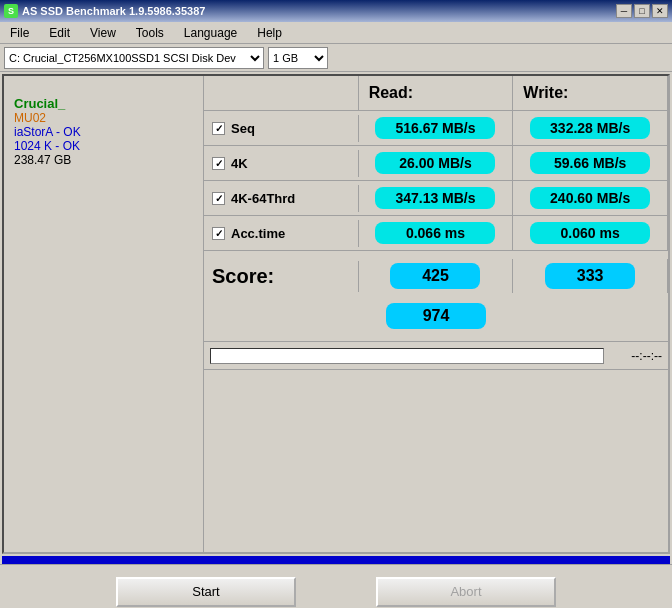 The image size is (672, 608). I want to click on menu-tools: Tools, so click(150, 33).